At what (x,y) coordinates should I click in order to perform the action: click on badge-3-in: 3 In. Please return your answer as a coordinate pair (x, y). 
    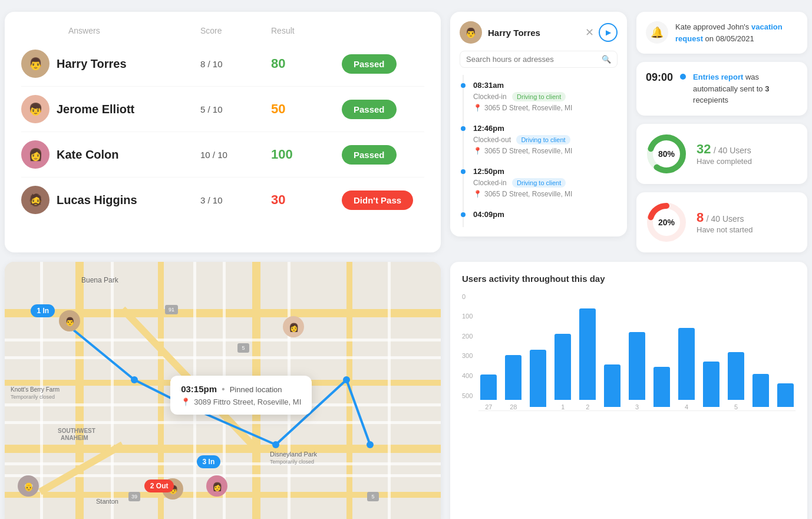
    Looking at the image, I should click on (209, 462).